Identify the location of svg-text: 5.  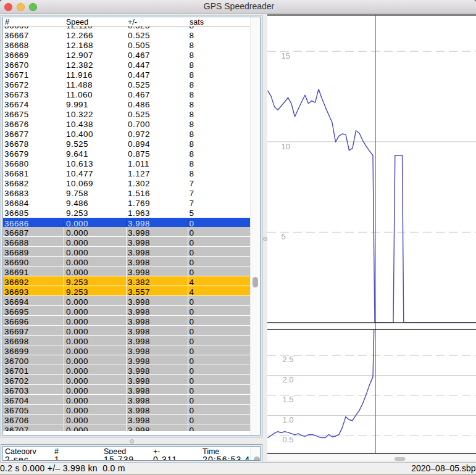
(284, 237).